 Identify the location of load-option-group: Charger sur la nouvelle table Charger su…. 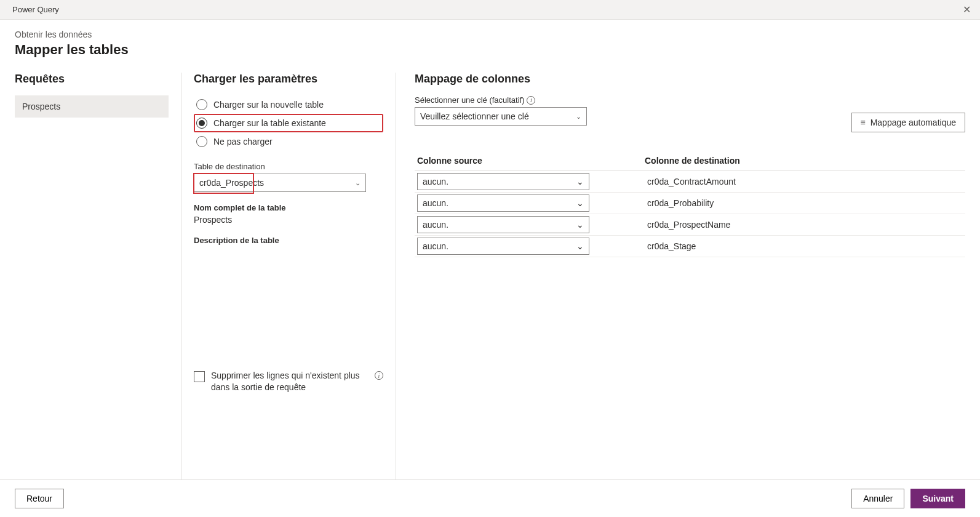
(289, 123).